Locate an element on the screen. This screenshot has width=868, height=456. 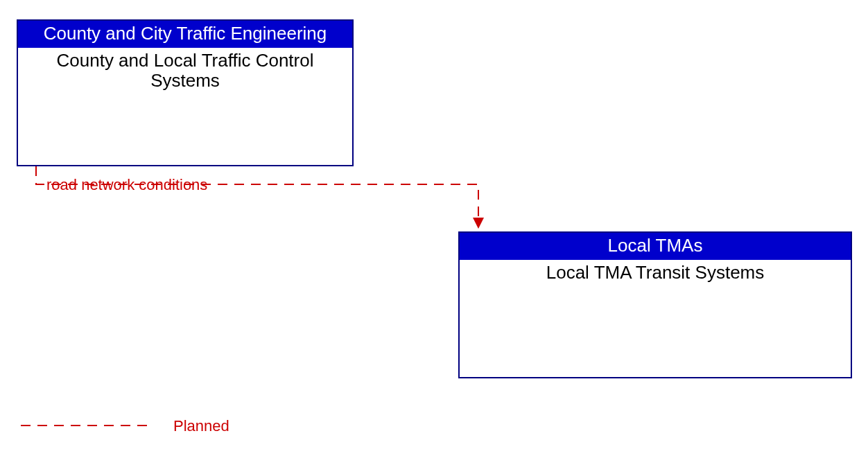
entity-body-source: County and Local Traffic Control Systems is located at coordinates (185, 71).